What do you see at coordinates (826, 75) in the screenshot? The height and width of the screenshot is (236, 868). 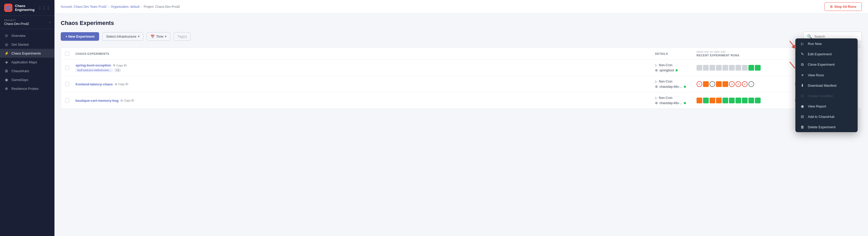 I see `context-menu-view-runs: ≡ View Runs` at bounding box center [826, 75].